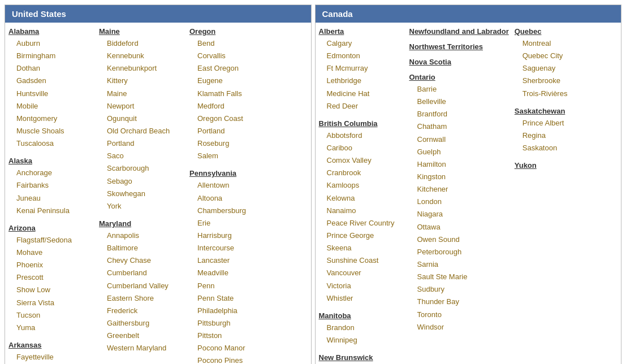 Image resolution: width=626 pixels, height=364 pixels. Describe the element at coordinates (141, 206) in the screenshot. I see `city-york: York` at that location.